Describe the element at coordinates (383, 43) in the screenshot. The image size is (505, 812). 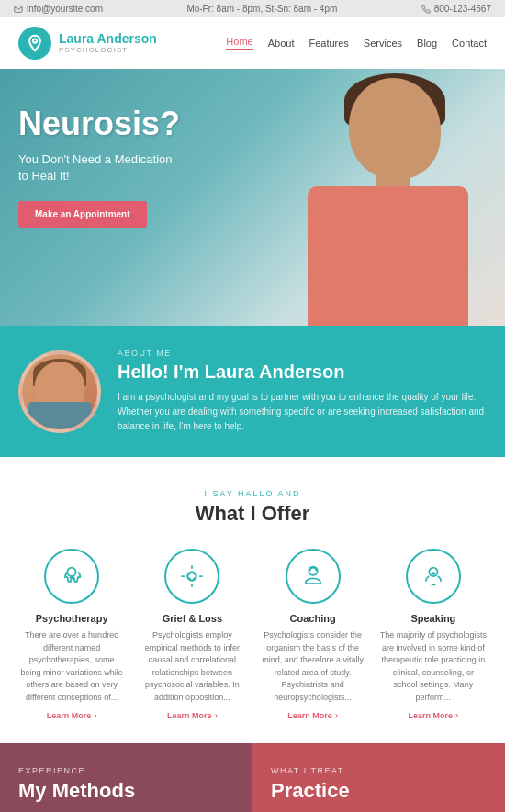
I see `nav-services: Services` at that location.